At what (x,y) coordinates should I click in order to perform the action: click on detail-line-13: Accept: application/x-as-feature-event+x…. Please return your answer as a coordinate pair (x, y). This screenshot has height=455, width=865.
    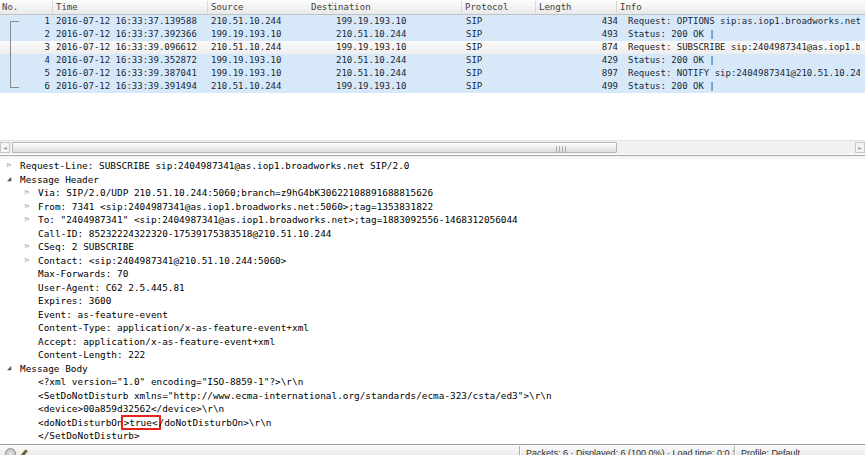
    Looking at the image, I should click on (432, 342).